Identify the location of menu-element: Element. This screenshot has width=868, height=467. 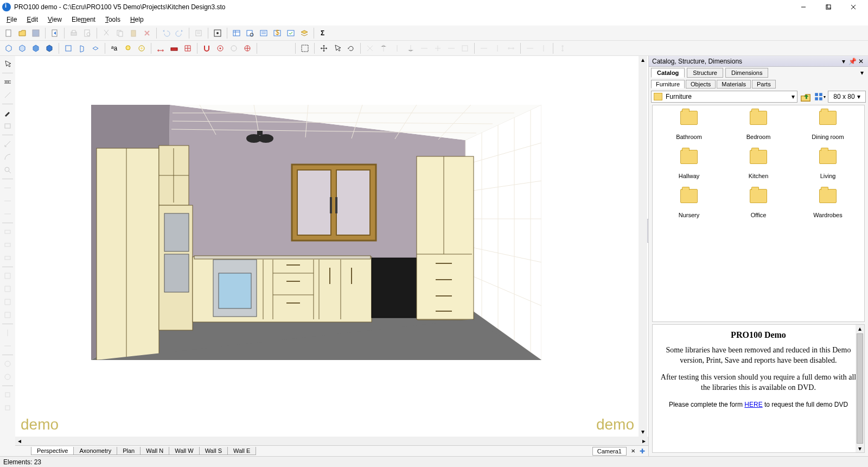
(84, 20).